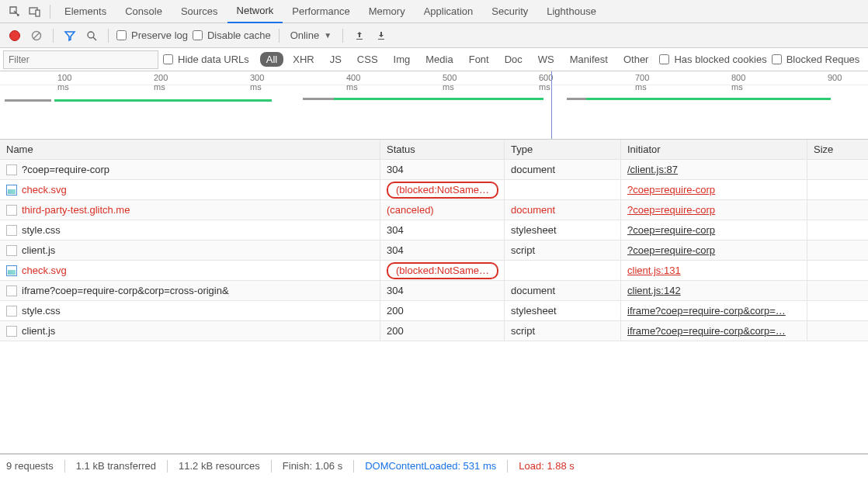  What do you see at coordinates (15, 36) in the screenshot?
I see `record-button` at bounding box center [15, 36].